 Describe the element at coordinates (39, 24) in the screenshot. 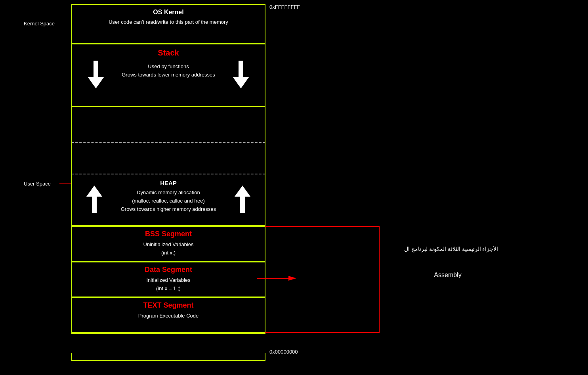

I see `kernel-space-label: Kernel Space` at that location.